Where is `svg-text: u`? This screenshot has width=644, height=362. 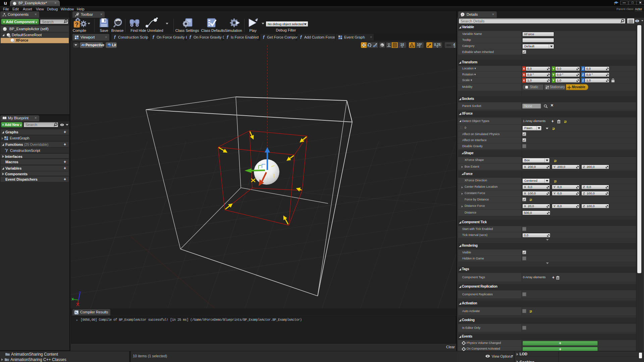
svg-text: u is located at coordinates (5, 3).